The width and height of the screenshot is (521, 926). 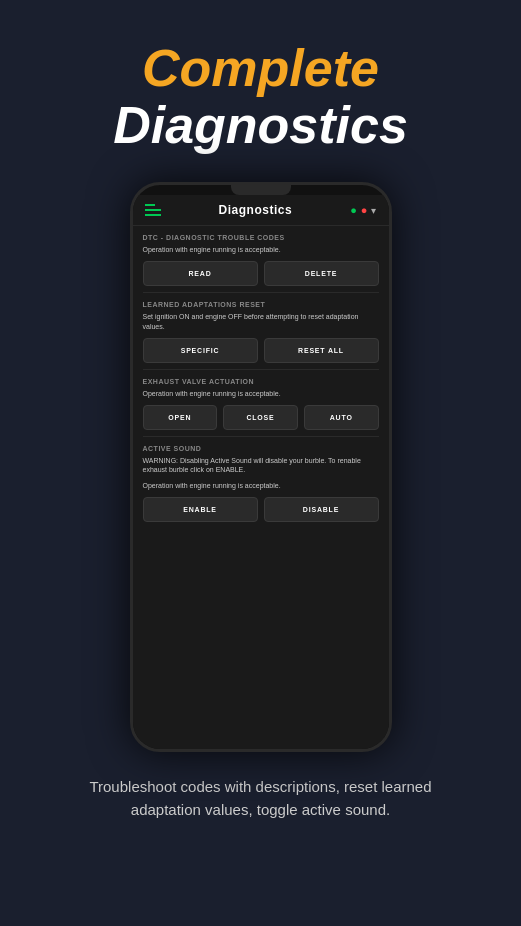 What do you see at coordinates (256, 210) in the screenshot?
I see `app-title: Diagnostics` at bounding box center [256, 210].